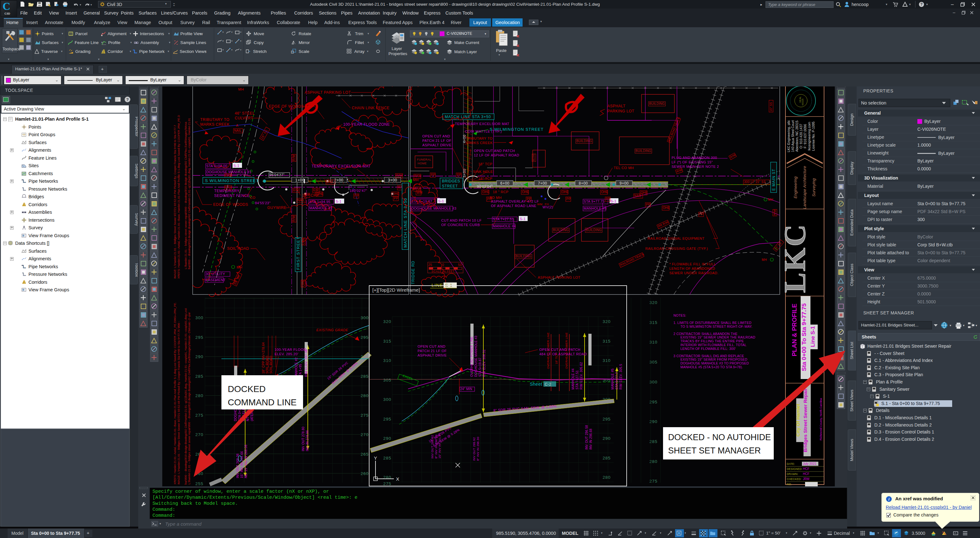  What do you see at coordinates (437, 145) in the screenshot?
I see `svg-text: ASPHALT DRIVE` at bounding box center [437, 145].